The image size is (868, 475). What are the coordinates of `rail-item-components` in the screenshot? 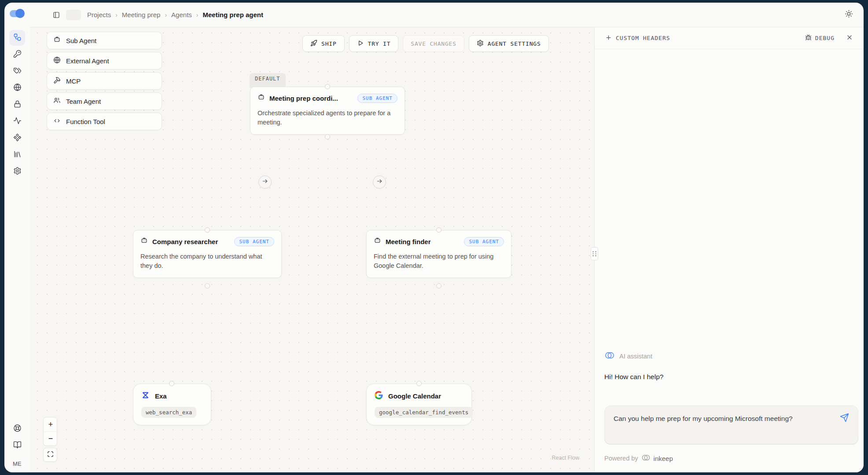 It's located at (17, 138).